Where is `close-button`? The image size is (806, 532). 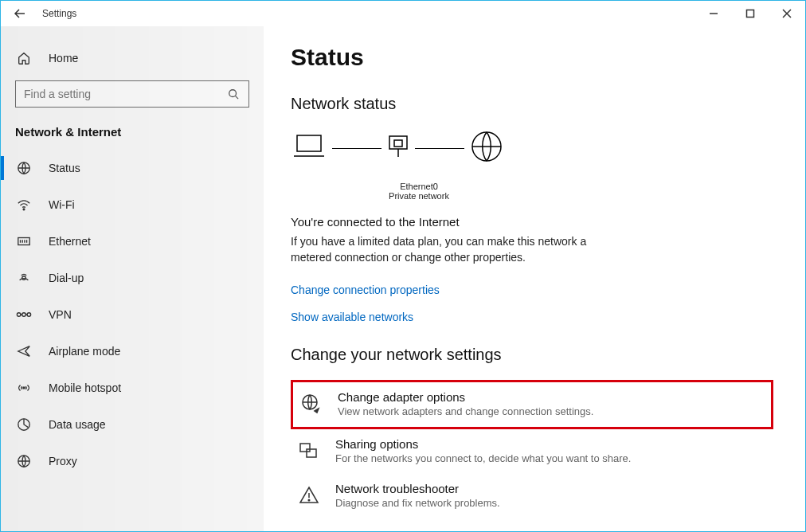 close-button is located at coordinates (787, 14).